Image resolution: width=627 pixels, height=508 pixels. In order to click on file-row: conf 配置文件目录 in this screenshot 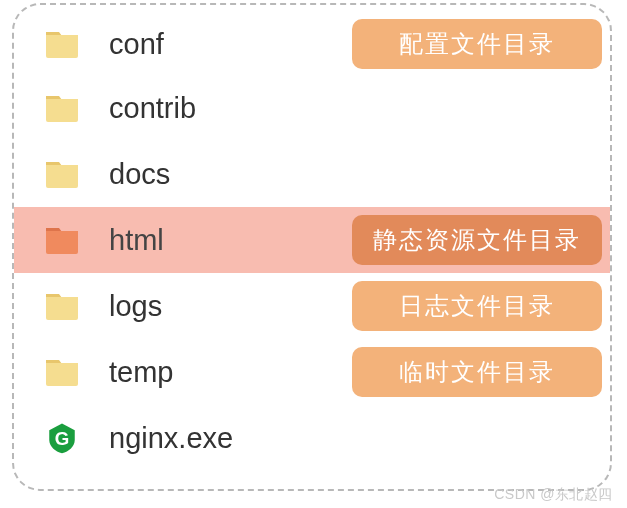, I will do `click(312, 40)`.